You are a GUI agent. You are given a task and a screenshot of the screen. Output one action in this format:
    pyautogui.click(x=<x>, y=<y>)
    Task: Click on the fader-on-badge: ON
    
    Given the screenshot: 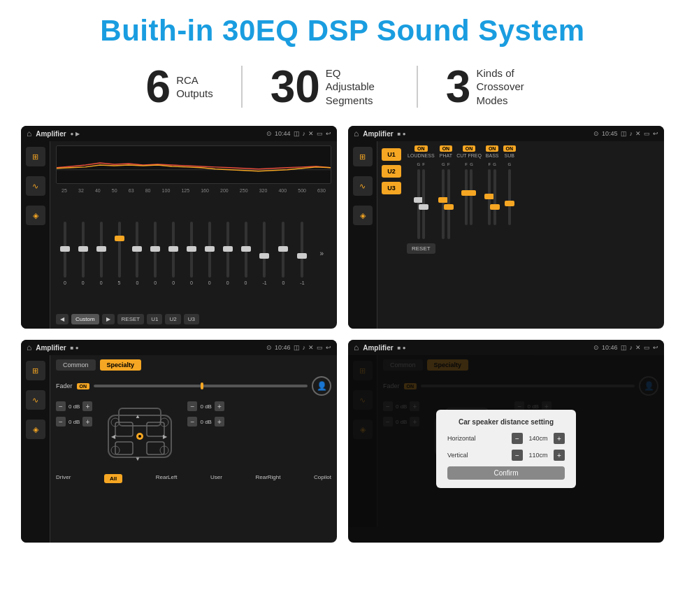 What is the action you would take?
    pyautogui.click(x=84, y=386)
    